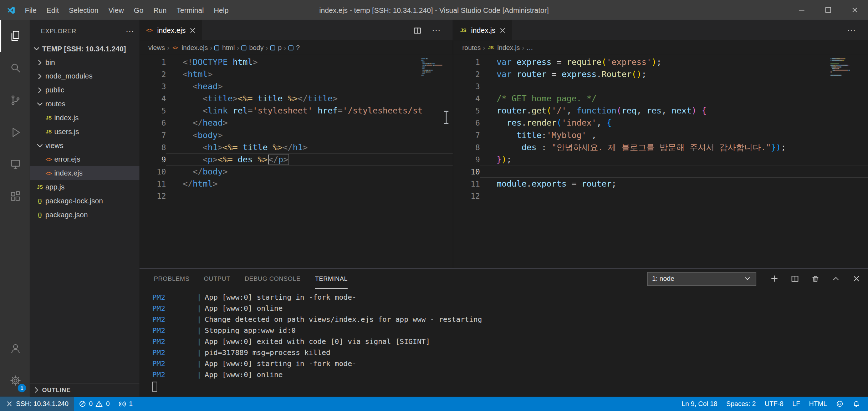 The image size is (868, 411). What do you see at coordinates (85, 76) in the screenshot?
I see `tree-item-node_modules: node_modules` at bounding box center [85, 76].